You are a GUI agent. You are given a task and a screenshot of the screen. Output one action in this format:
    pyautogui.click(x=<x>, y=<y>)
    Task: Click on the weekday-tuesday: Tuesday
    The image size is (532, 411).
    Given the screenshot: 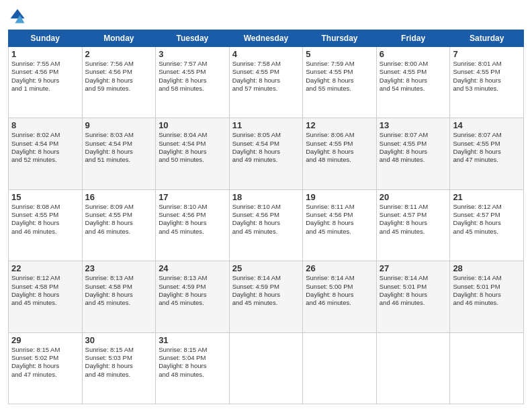 What is the action you would take?
    pyautogui.click(x=193, y=39)
    